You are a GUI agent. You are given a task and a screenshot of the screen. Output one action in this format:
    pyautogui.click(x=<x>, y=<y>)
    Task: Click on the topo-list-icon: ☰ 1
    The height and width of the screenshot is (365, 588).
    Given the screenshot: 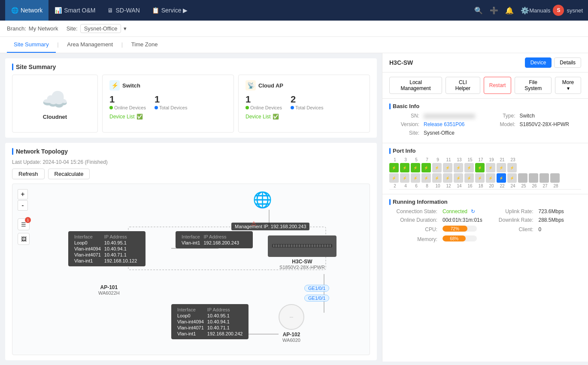 What is the action you would take?
    pyautogui.click(x=24, y=224)
    